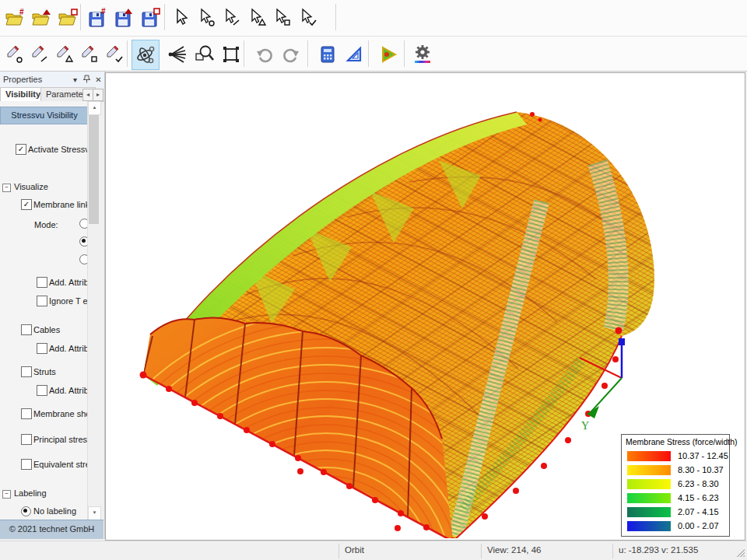 Image resolution: width=747 pixels, height=560 pixels. Describe the element at coordinates (89, 54) in the screenshot. I see `draw-square-button` at that location.